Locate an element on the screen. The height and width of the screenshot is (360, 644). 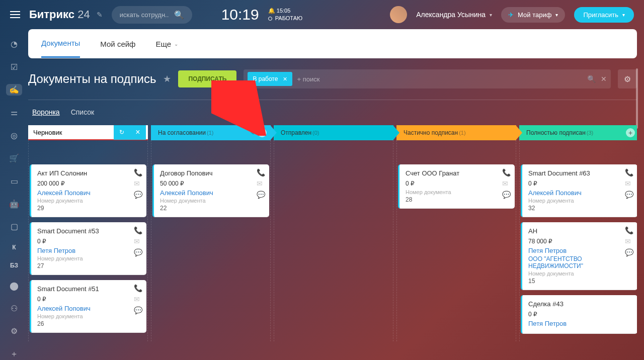
global-search-input is located at coordinates (144, 15).